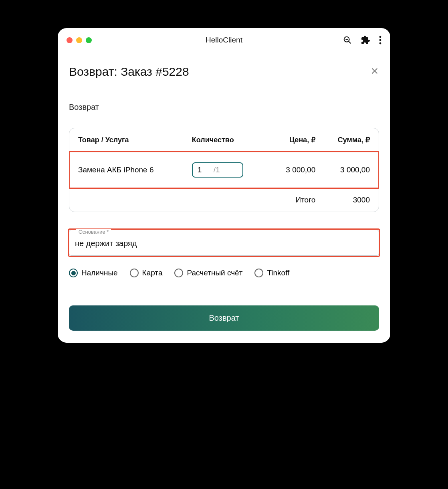  What do you see at coordinates (365, 40) in the screenshot?
I see `extension-icon` at bounding box center [365, 40].